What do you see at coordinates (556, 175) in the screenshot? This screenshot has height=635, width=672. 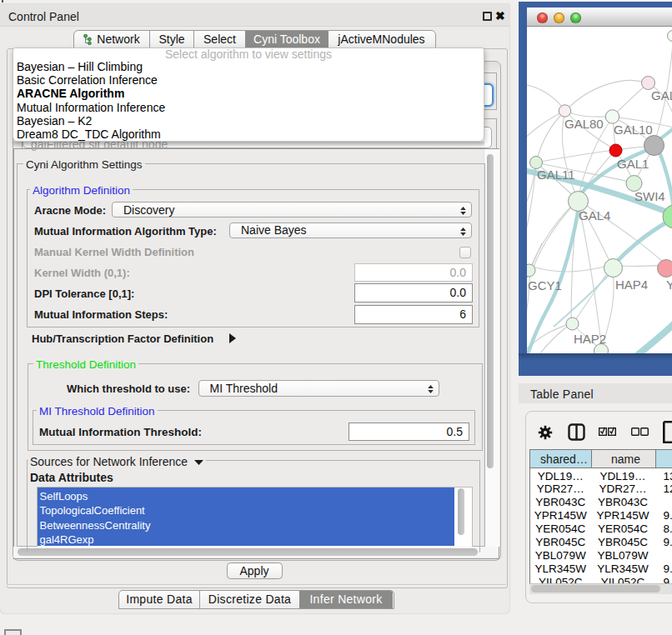 I see `svg-text: GAL11` at bounding box center [556, 175].